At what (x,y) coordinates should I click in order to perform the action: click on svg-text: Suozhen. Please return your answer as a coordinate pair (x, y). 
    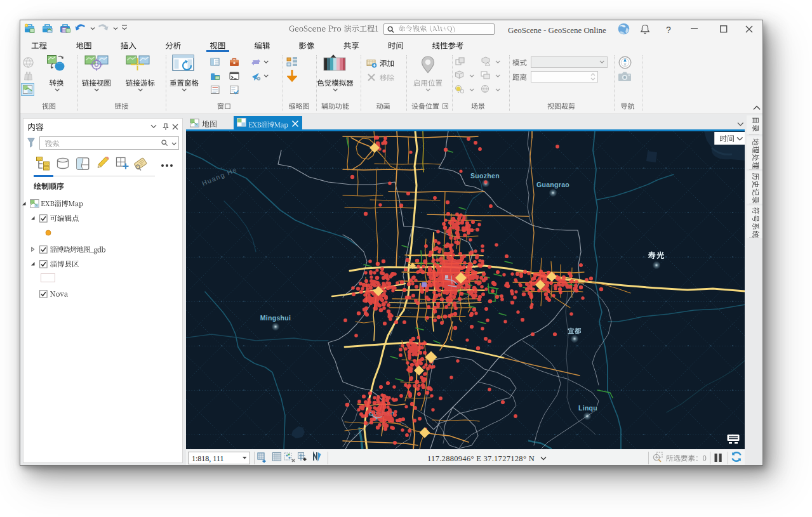
    Looking at the image, I should click on (485, 176).